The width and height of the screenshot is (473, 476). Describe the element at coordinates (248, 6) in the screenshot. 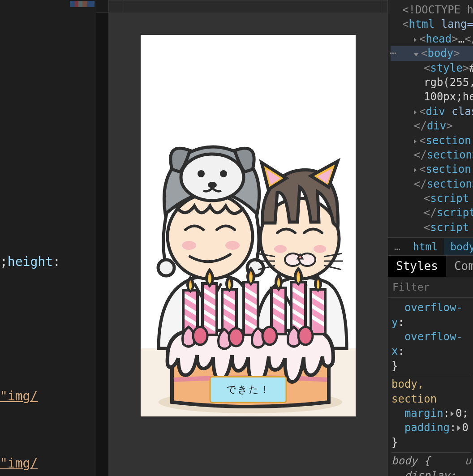

I see `preview-toolbar` at that location.